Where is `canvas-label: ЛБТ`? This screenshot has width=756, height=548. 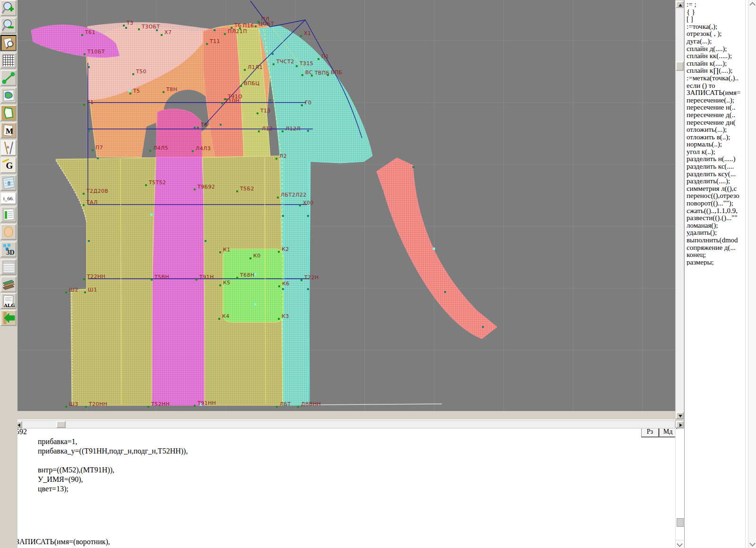 canvas-label: ЛБТ is located at coordinates (285, 404).